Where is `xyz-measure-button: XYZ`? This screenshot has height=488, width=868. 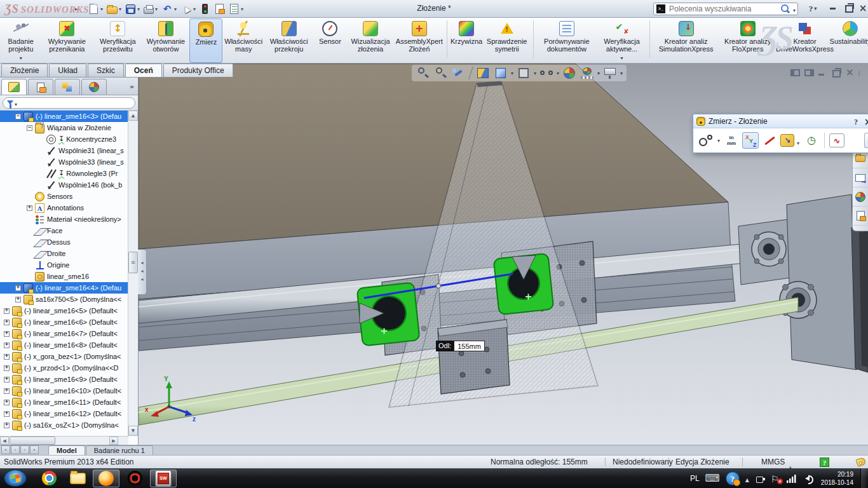
xyz-measure-button: XYZ is located at coordinates (750, 140).